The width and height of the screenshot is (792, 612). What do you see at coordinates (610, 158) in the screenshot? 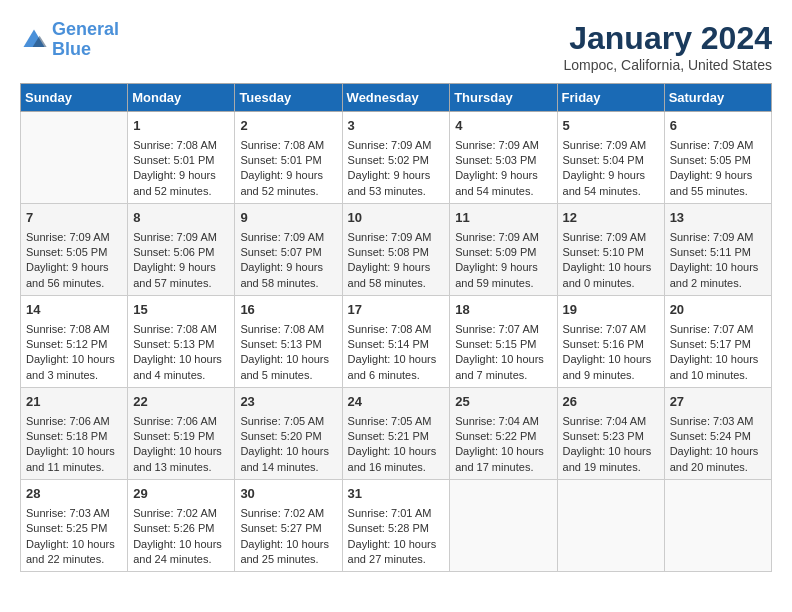
I see `calendar-cell: 5Sunrise: 7:09 AMSunset: 5:04 PMDaylight…` at bounding box center [610, 158].